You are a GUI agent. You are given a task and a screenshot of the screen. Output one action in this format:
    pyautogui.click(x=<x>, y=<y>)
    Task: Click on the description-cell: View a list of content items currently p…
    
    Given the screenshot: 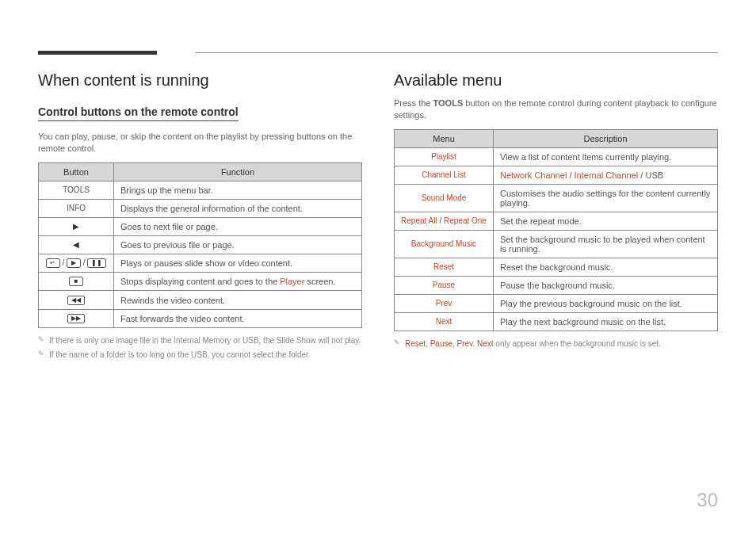 What is the action you would take?
    pyautogui.click(x=605, y=157)
    